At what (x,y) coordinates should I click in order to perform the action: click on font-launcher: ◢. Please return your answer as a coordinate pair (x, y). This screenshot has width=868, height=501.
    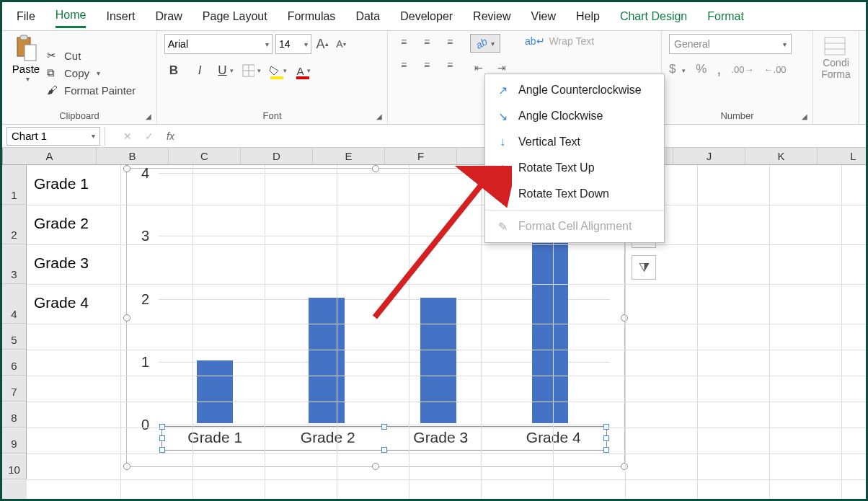
    Looking at the image, I should click on (379, 118).